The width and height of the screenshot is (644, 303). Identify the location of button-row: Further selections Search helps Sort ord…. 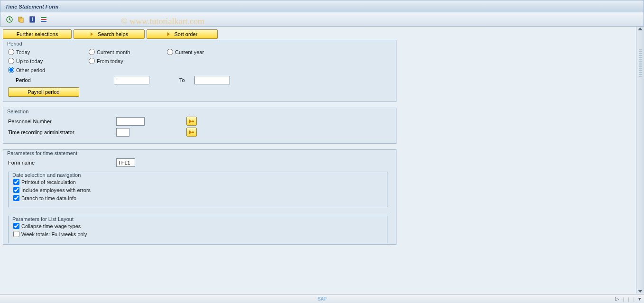
(318, 34).